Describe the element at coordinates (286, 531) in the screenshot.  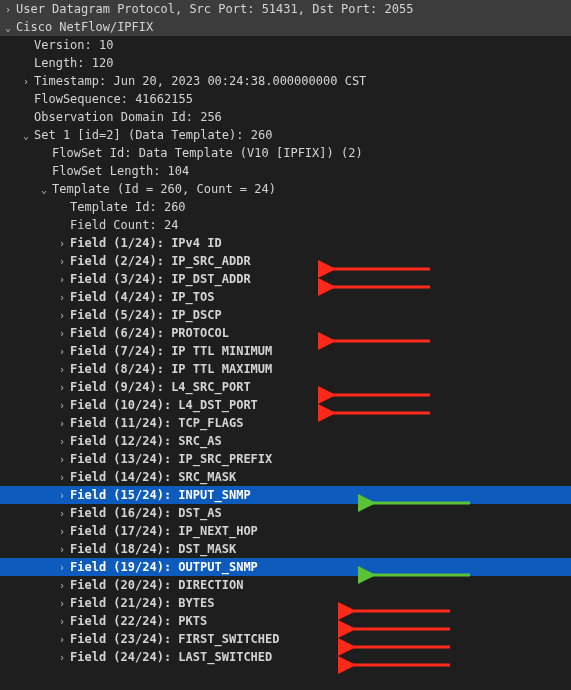
I see `field-17: ›Field (17/24): IP_NEXT_HOP` at that location.